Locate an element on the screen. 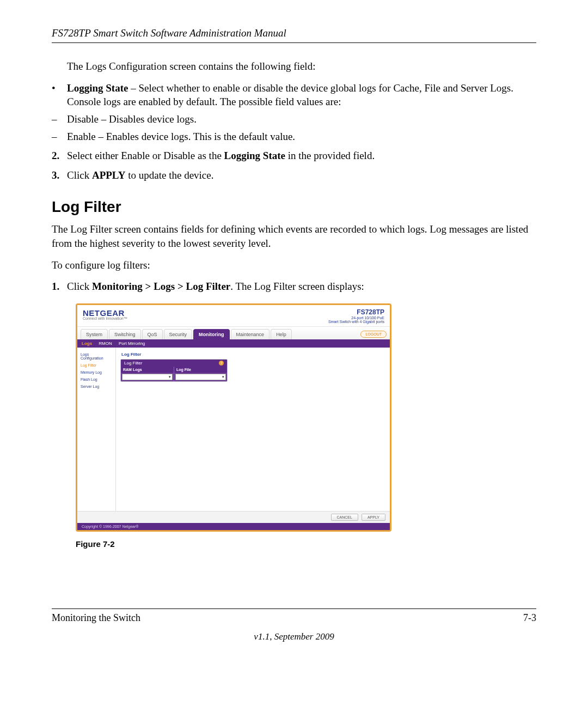 The width and height of the screenshot is (588, 706). brand-tagline: Connect with Innovation™ is located at coordinates (105, 318).